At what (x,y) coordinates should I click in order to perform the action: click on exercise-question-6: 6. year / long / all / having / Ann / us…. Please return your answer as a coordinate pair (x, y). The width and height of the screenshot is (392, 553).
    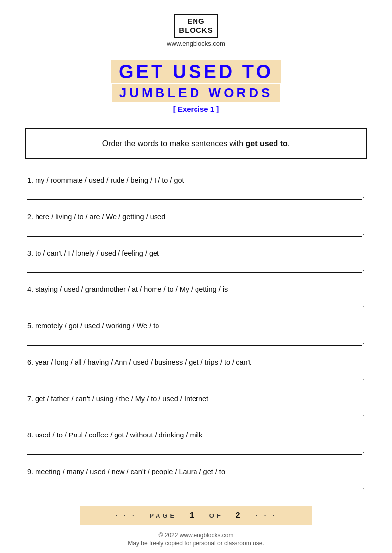
    Looking at the image, I should click on (196, 361).